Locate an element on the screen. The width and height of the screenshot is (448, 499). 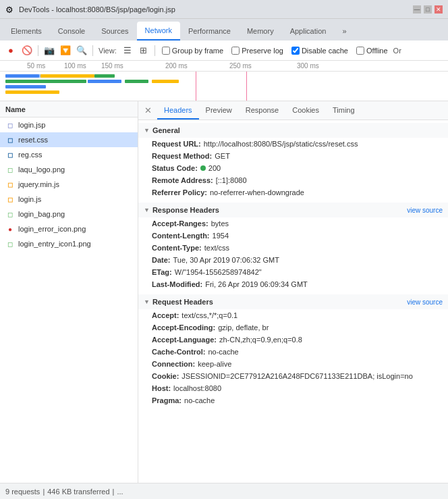
ruler-mark-150: 150 ms is located at coordinates (112, 66).